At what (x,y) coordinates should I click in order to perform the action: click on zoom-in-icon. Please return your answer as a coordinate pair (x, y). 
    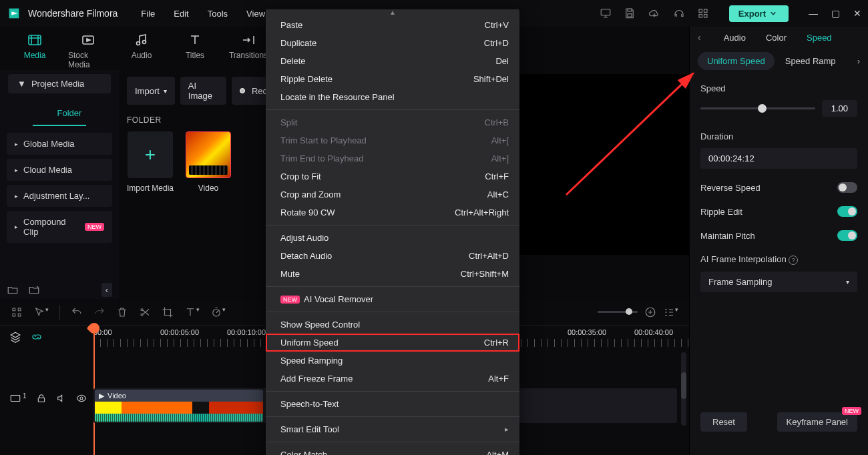
    Looking at the image, I should click on (650, 312).